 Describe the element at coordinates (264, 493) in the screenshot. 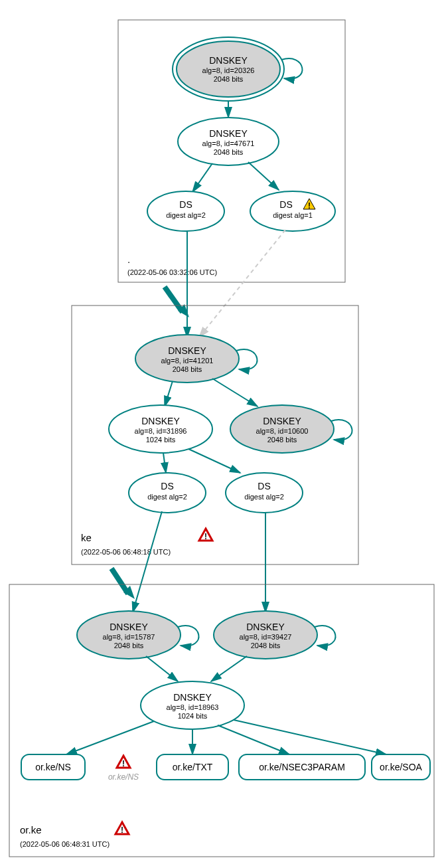

I see `ke-ds2: DS digest alg=2` at that location.